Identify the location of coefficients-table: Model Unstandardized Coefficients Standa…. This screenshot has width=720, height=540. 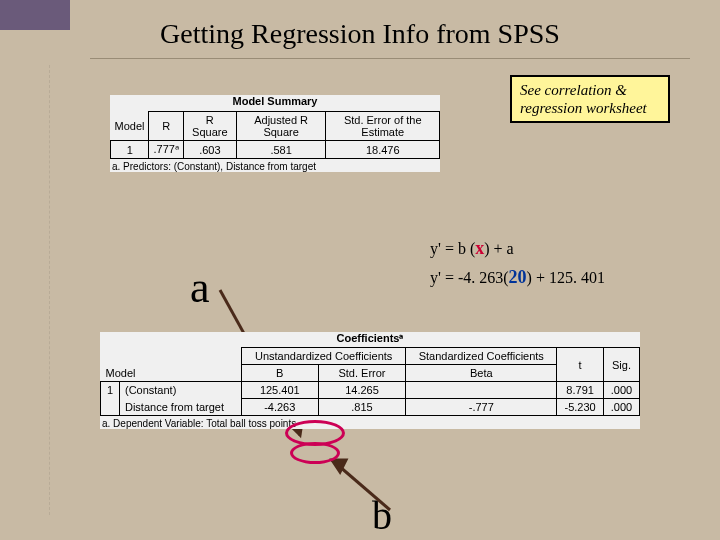
(370, 382).